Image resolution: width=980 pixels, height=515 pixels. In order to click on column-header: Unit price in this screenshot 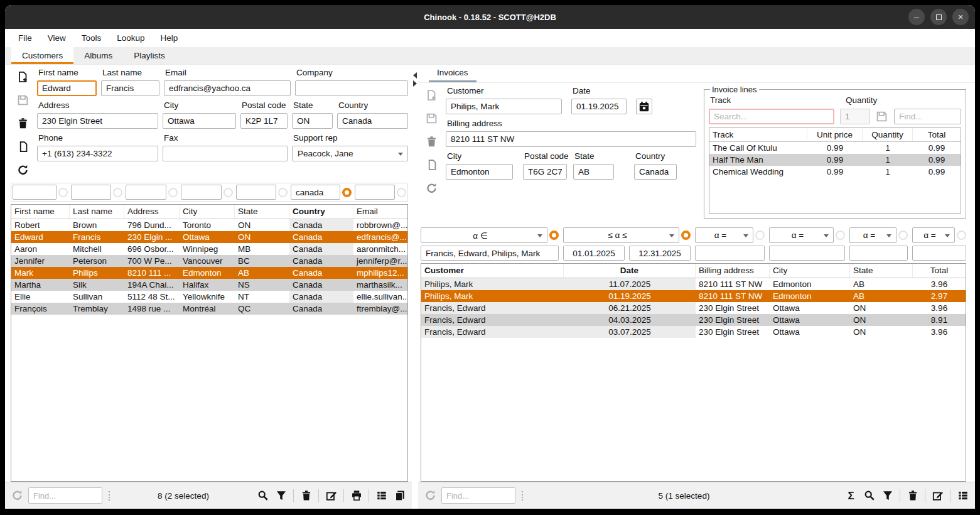, I will do `click(835, 134)`.